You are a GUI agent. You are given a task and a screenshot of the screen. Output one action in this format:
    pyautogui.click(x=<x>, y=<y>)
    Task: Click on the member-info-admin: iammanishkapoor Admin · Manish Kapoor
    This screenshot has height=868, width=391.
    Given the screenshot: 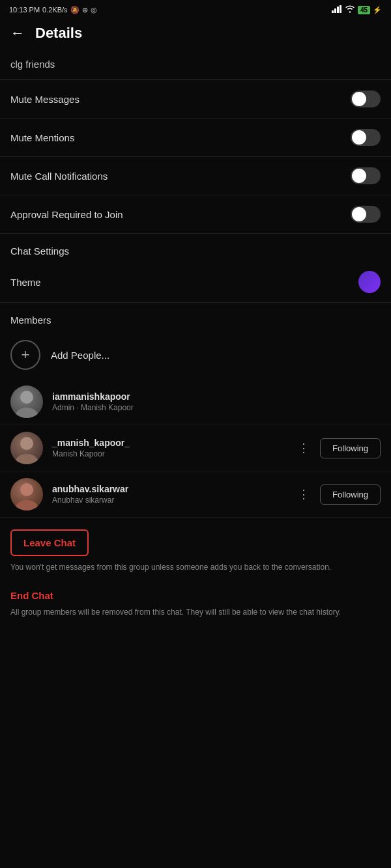 What is the action you would take?
    pyautogui.click(x=216, y=402)
    